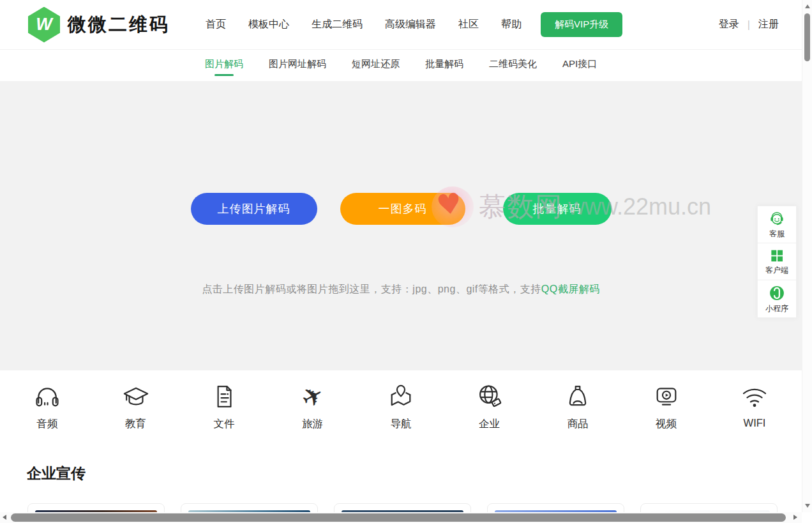  I want to click on login-link: 登录, so click(729, 24).